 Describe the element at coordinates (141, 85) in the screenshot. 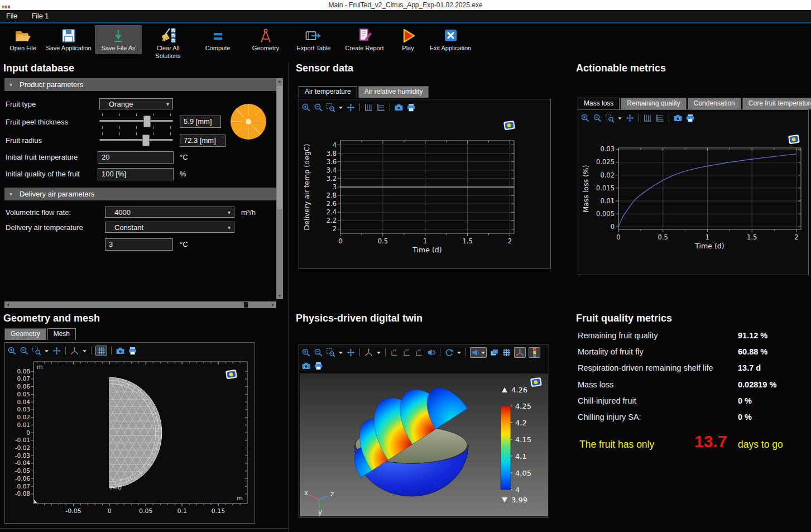

I see `product-parameters-header: ▾ Product parameters` at that location.